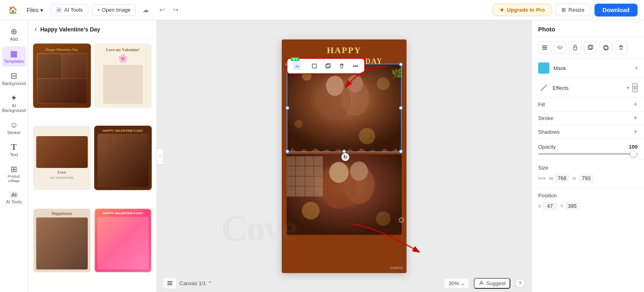 This screenshot has width=644, height=292. Describe the element at coordinates (14, 147) in the screenshot. I see `text-icon: T` at that location.